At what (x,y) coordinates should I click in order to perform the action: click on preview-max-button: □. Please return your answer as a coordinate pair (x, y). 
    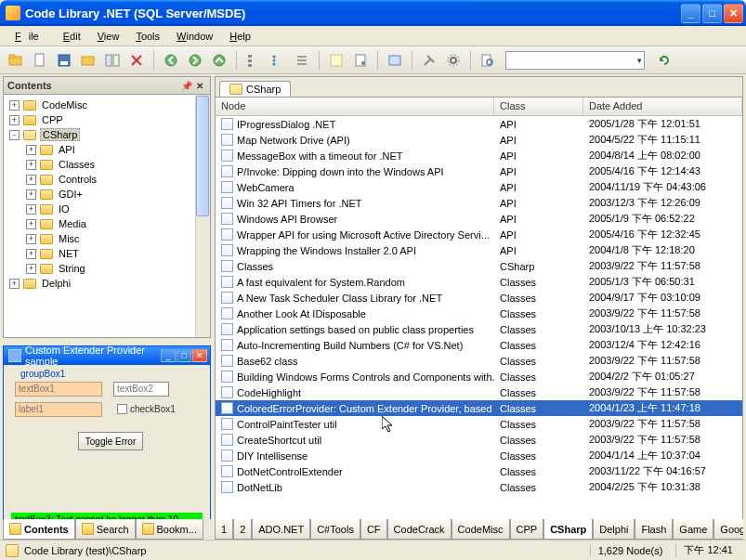
    Looking at the image, I should click on (184, 356).